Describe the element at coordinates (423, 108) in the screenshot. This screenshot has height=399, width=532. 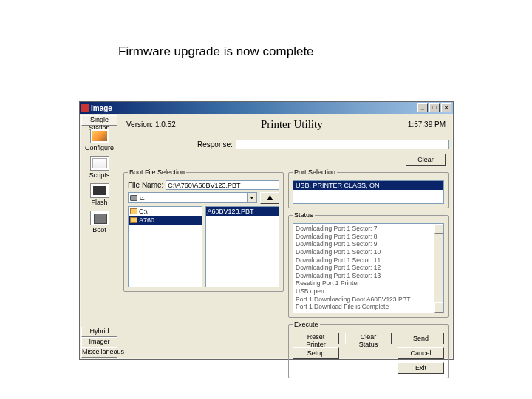
I see `minimize-button: _` at that location.